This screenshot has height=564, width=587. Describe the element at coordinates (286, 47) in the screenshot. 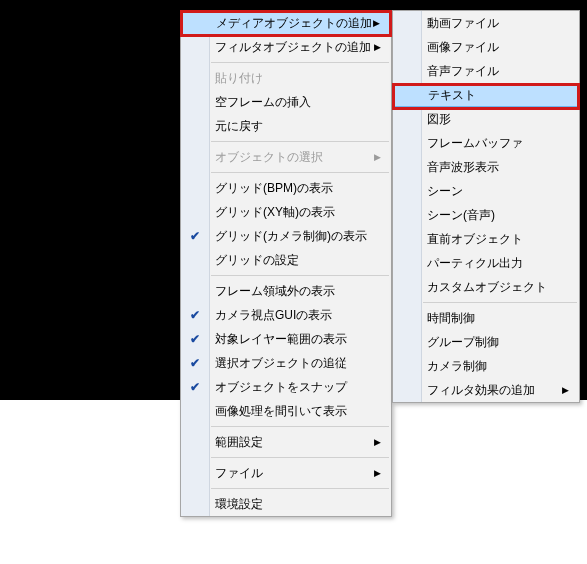

I see `menu-item: フィルタオブジェクトの追加▶` at that location.